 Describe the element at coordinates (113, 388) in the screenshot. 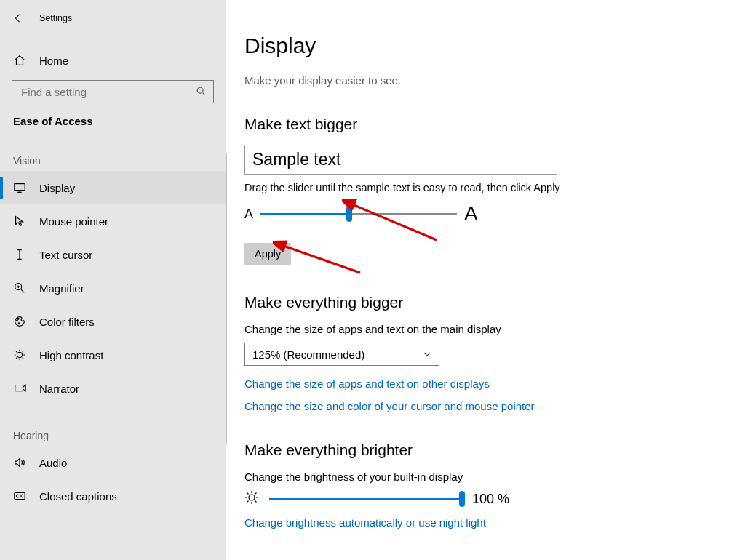

I see `sidebar-item-narrator: Narrator` at that location.